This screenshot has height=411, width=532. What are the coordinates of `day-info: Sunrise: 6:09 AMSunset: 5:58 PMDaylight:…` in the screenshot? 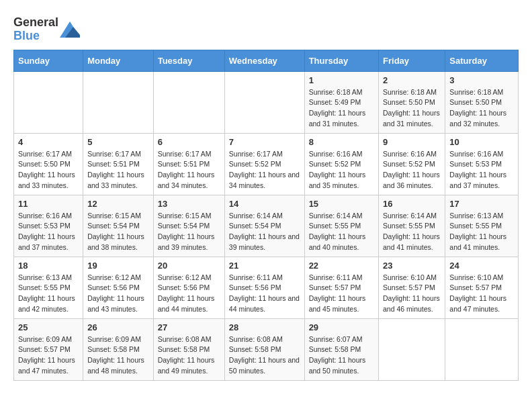 It's located at (118, 356).